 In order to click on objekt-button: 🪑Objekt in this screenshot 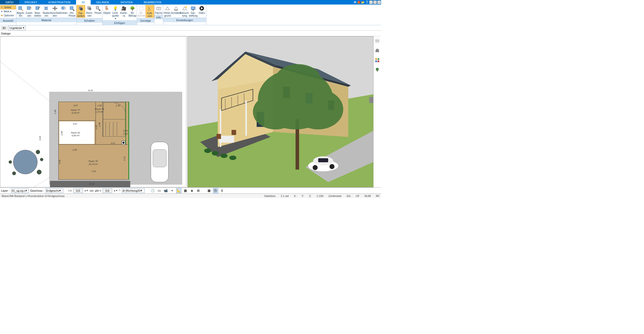, I will do `click(107, 10)`.